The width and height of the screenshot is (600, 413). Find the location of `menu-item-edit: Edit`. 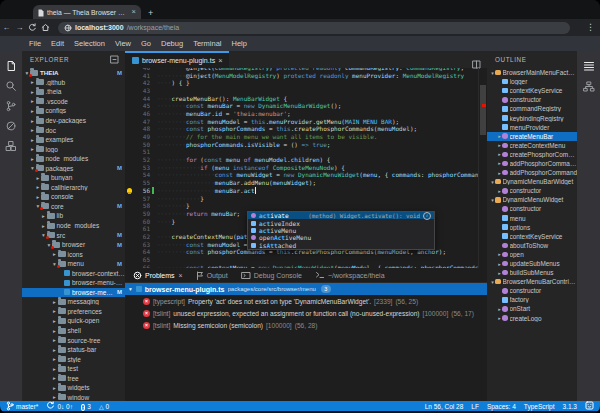

menu-item-edit: Edit is located at coordinates (58, 44).